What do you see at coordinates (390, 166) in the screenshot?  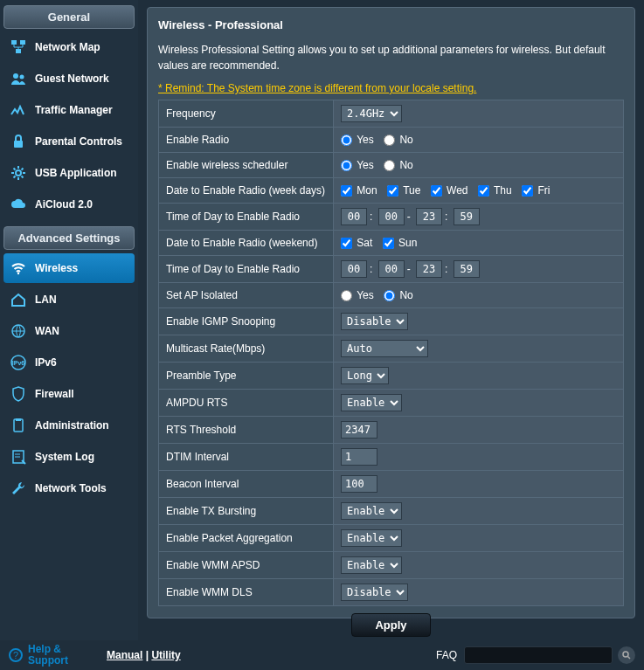 I see `scheduler-no` at bounding box center [390, 166].